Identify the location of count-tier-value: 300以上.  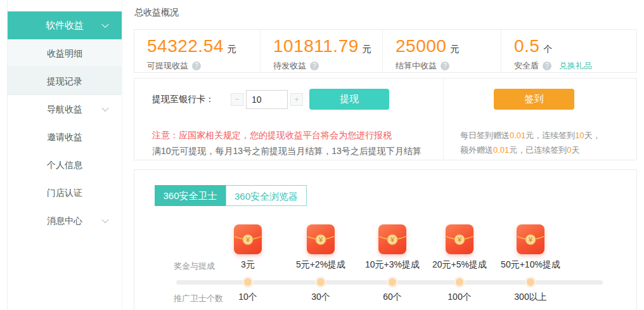
(531, 297).